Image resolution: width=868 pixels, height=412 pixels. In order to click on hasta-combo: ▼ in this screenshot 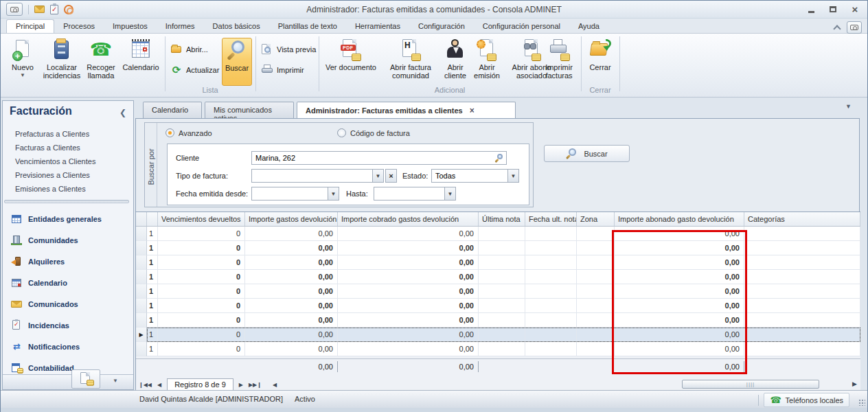, I will do `click(415, 194)`.